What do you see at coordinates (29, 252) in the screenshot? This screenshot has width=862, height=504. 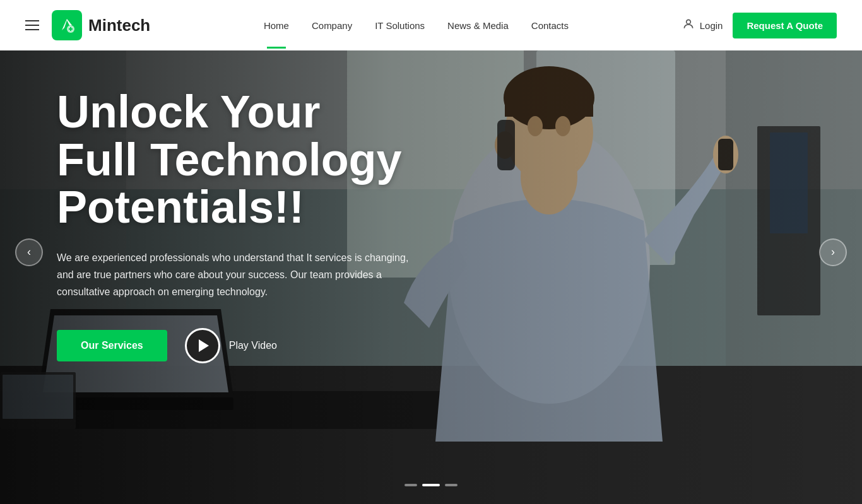 I see `carousel-prev-button: ‹` at bounding box center [29, 252].